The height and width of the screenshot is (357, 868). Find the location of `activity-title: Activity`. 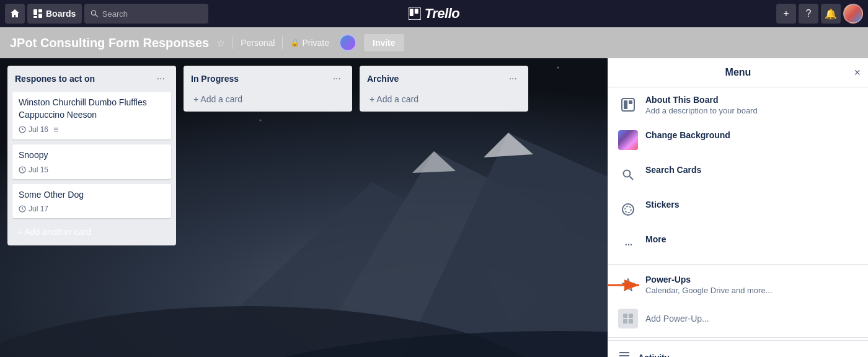

activity-title: Activity is located at coordinates (653, 355).